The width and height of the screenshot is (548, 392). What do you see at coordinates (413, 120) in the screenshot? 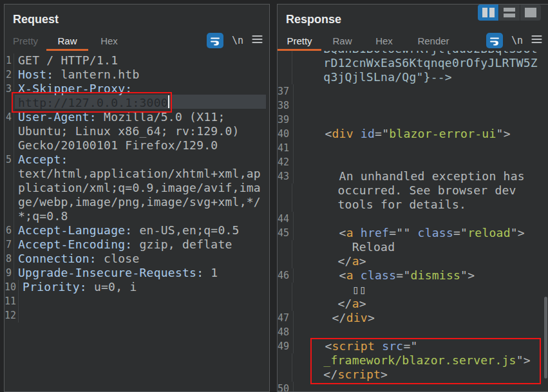
I see `code-line: 39` at bounding box center [413, 120].